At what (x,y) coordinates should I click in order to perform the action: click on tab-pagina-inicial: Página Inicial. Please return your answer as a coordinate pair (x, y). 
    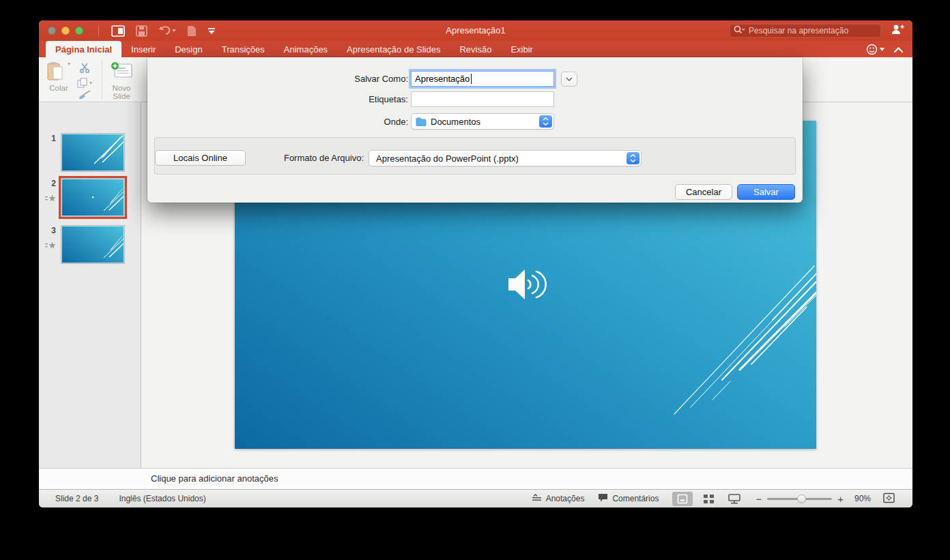
    Looking at the image, I should click on (83, 49).